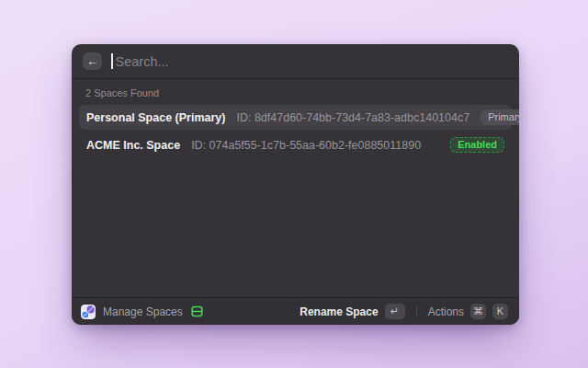  What do you see at coordinates (404, 311) in the screenshot?
I see `footer-actions: Rename Space ↵ Actions ⌘ K` at bounding box center [404, 311].